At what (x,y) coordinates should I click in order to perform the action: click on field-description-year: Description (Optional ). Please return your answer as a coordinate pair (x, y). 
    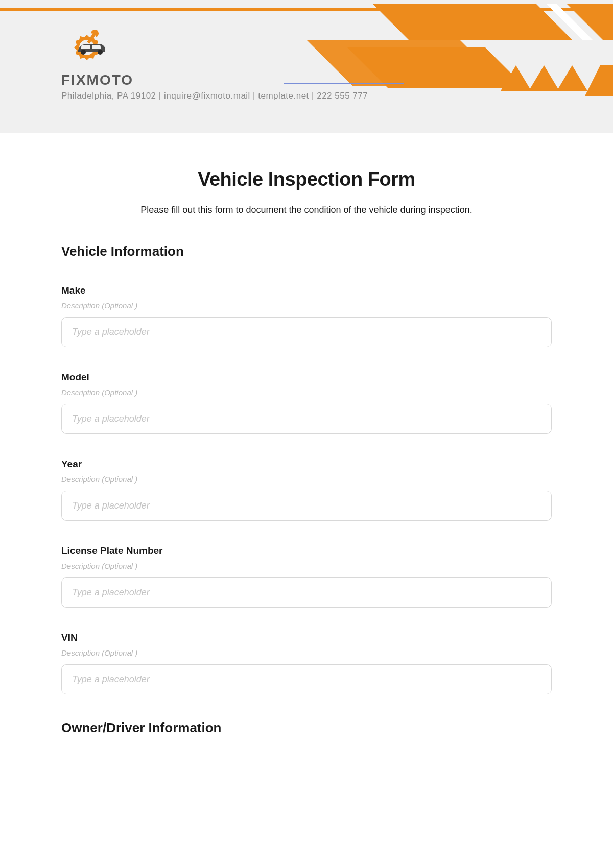
    Looking at the image, I should click on (306, 479).